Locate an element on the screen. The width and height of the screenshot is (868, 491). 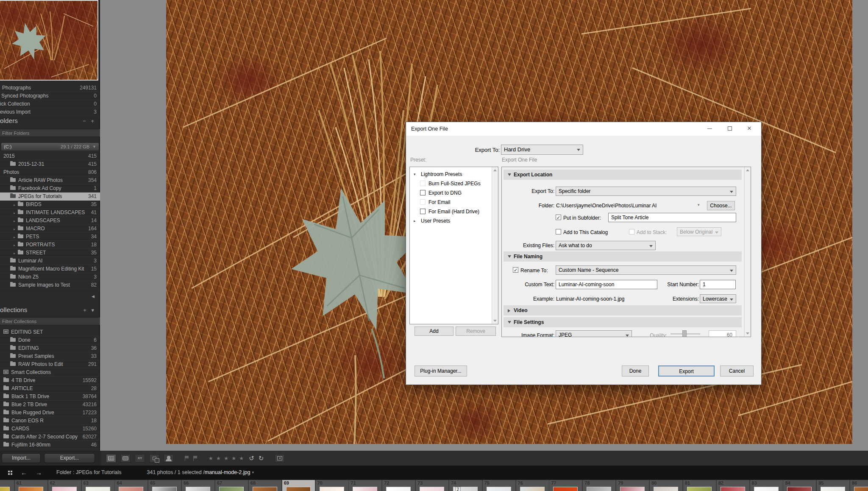
filmstrip-thumbnail: 85 is located at coordinates (833, 485).